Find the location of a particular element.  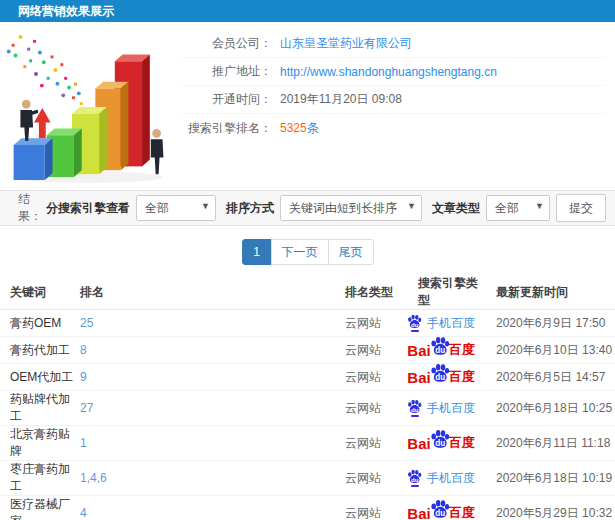

table-row: 北京膏药贴牌 1 云网站 Baidu百度 2020年6月11日 11:18 is located at coordinates (308, 444).